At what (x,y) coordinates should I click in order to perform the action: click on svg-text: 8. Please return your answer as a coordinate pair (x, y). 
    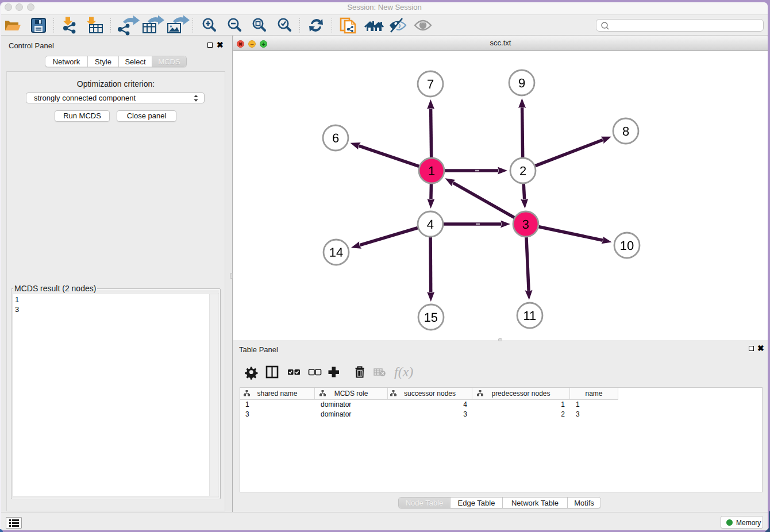
    Looking at the image, I should click on (626, 131).